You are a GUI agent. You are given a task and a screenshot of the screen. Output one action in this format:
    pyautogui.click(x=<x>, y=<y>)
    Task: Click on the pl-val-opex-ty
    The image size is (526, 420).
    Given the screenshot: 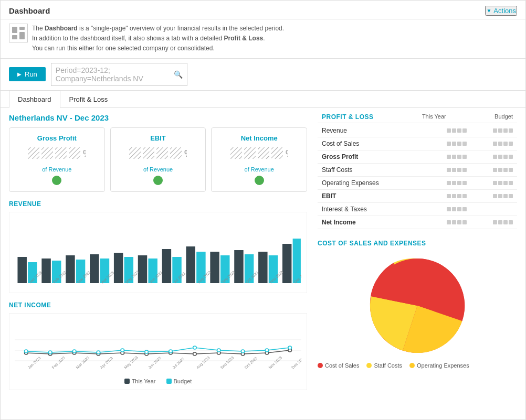 What is the action you would take?
    pyautogui.click(x=448, y=182)
    